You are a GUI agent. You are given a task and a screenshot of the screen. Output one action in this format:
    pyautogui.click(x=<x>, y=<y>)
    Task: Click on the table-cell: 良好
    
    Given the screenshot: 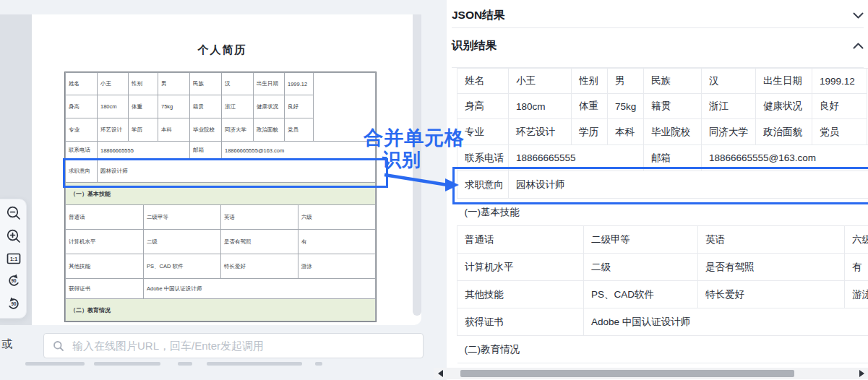 What is the action you would take?
    pyautogui.click(x=840, y=107)
    